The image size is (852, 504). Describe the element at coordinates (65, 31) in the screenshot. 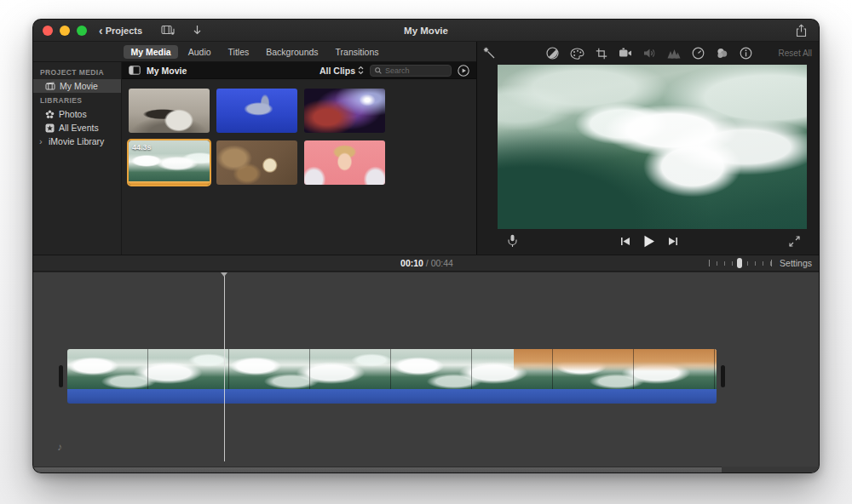

I see `traffic-lights` at that location.